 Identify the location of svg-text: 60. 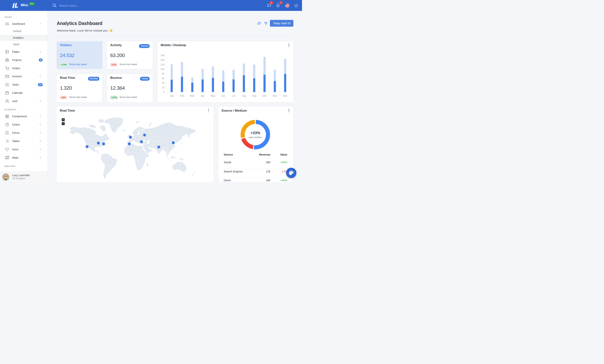
(163, 78).